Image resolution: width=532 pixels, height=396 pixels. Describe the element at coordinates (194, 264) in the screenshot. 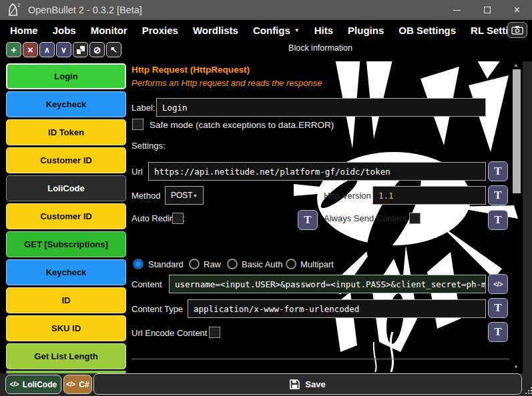

I see `radio-raw` at that location.